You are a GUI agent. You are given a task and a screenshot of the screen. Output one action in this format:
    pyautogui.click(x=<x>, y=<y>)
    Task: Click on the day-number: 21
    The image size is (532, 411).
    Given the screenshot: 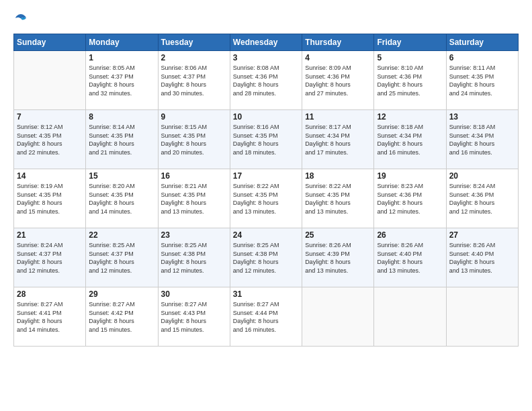 What is the action you would take?
    pyautogui.click(x=50, y=235)
    